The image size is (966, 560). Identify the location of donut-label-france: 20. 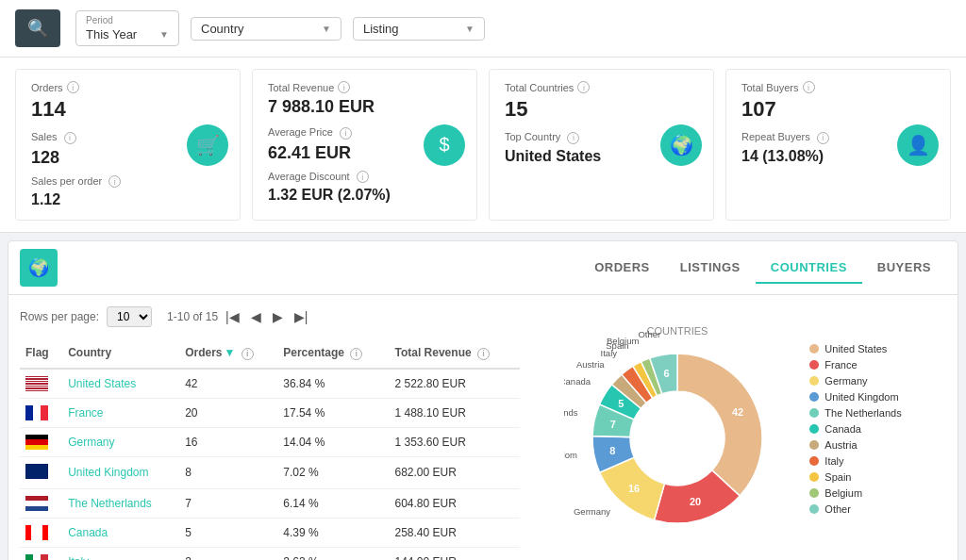
(695, 502).